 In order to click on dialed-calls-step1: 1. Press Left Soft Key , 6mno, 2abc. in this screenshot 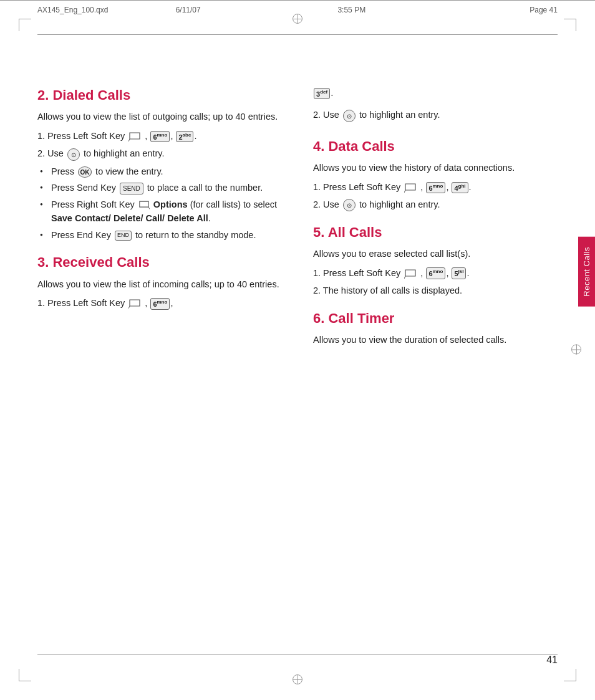, I will do `click(160, 136)`.